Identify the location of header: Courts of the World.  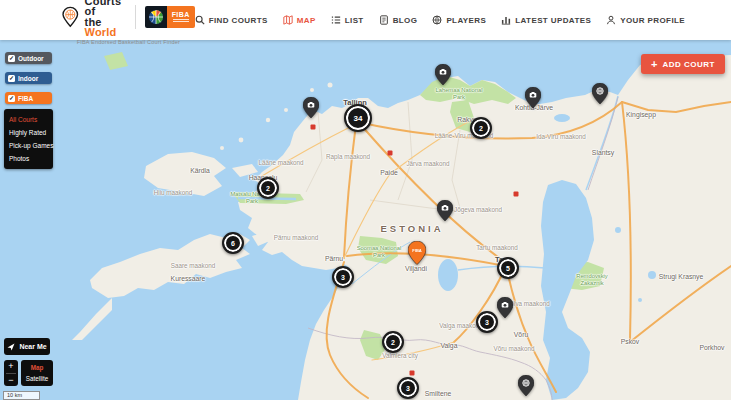
(366, 20).